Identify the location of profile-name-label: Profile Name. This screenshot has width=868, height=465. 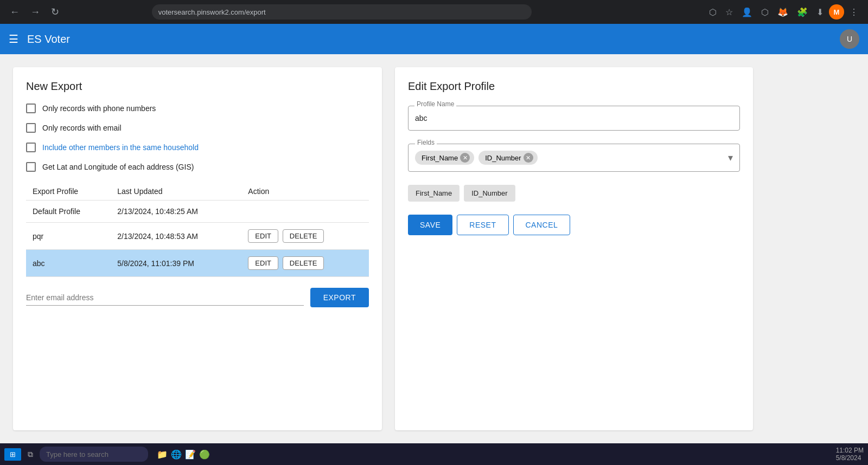
(435, 104).